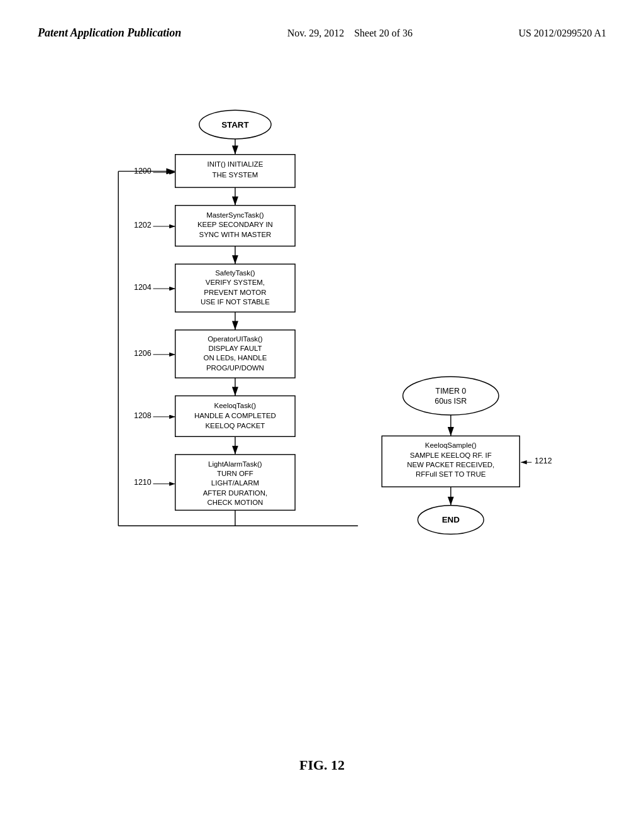 The image size is (644, 830). What do you see at coordinates (235, 493) in the screenshot?
I see `n1210-line4: AFTER DURATION,` at bounding box center [235, 493].